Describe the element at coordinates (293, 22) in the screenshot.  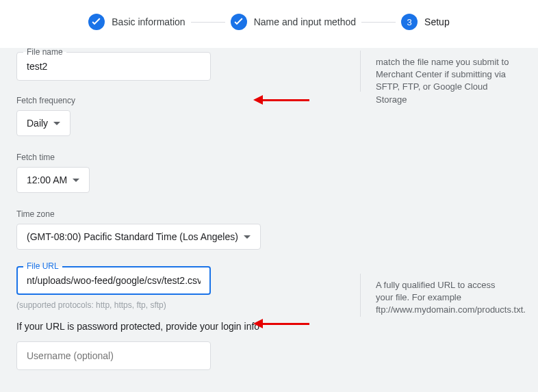
I see `step-name-input: Name and input method` at that location.